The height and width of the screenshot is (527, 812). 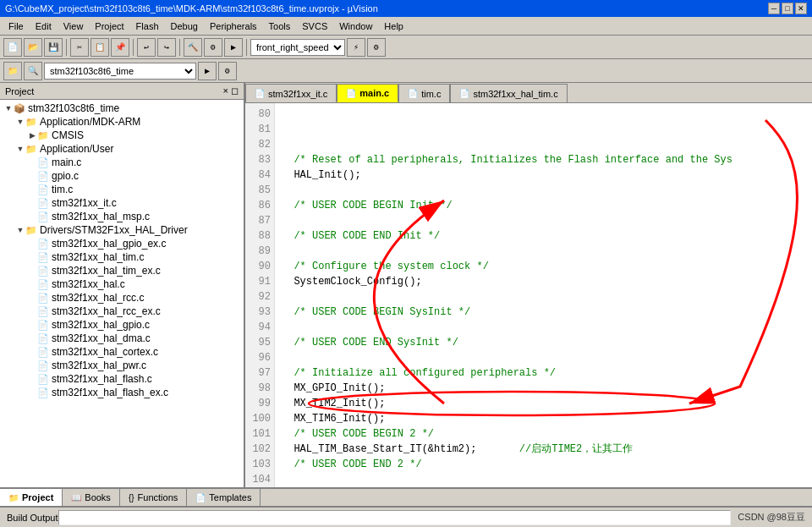 I want to click on file-icon: 📄, so click(x=260, y=93).